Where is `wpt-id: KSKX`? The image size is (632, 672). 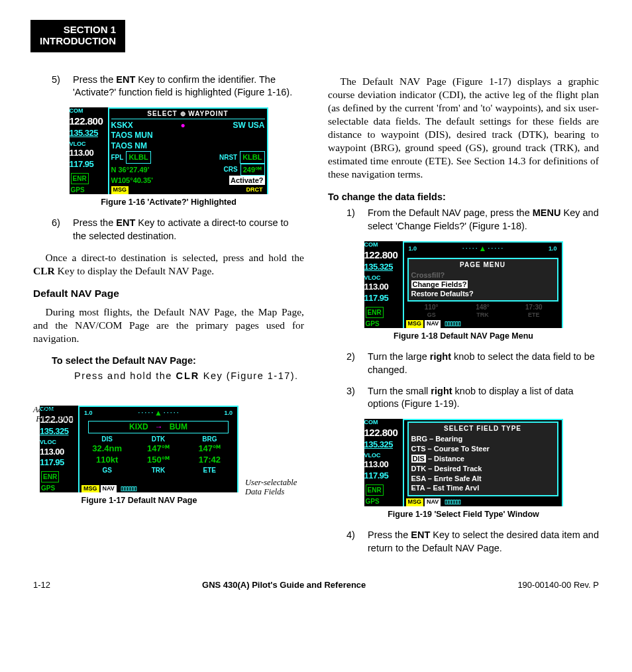
wpt-id: KSKX is located at coordinates (122, 126).